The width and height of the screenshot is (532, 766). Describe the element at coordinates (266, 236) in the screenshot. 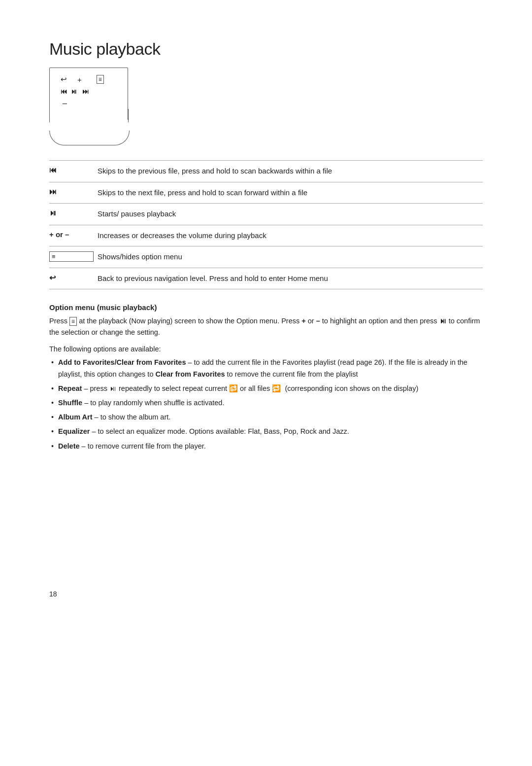

I see `control-row-volume: + or – Increases or decreases the volume…` at that location.